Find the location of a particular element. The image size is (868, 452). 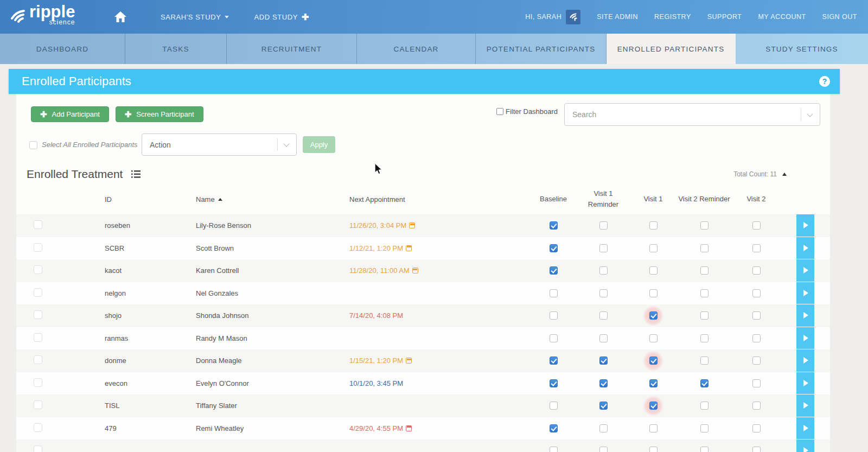

nav-link-site-admin: SITE ADMIN is located at coordinates (617, 17).